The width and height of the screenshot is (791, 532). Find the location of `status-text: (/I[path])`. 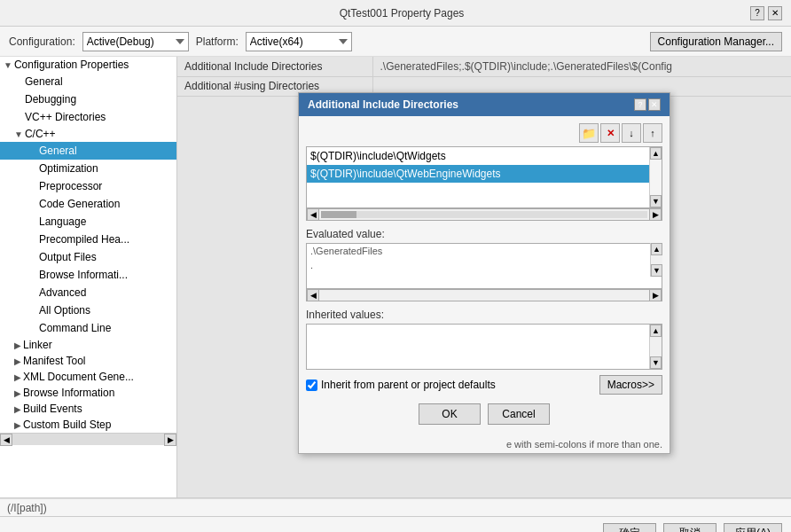

status-text: (/I[path]) is located at coordinates (27, 508).